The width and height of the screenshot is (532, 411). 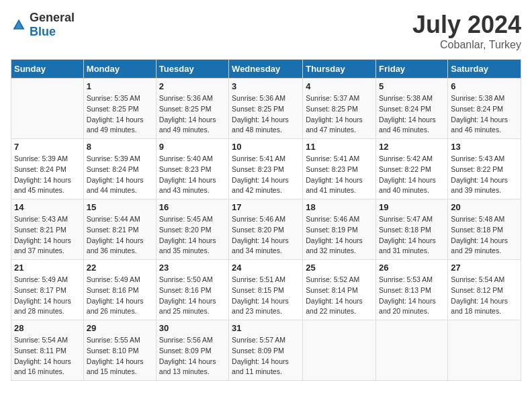 I want to click on day-number: 28, so click(x=47, y=328).